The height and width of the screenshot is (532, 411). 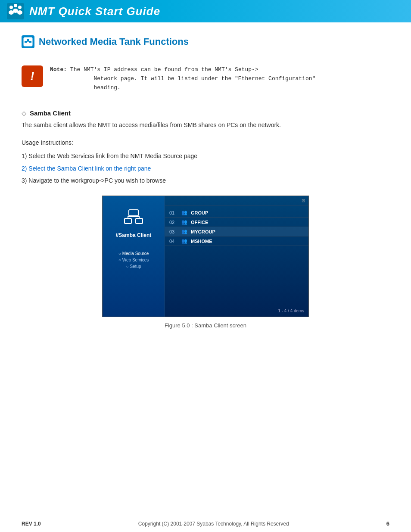 I want to click on note-icon: !, so click(x=32, y=76).